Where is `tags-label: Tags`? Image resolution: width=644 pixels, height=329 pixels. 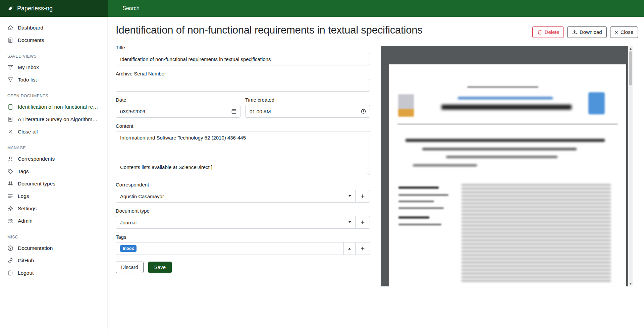
tags-label: Tags is located at coordinates (243, 237).